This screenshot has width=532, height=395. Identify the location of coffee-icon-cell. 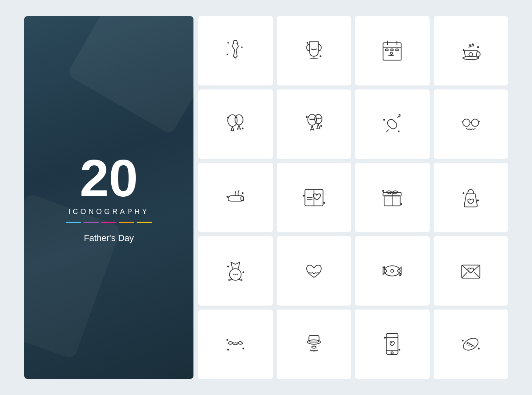
(471, 51).